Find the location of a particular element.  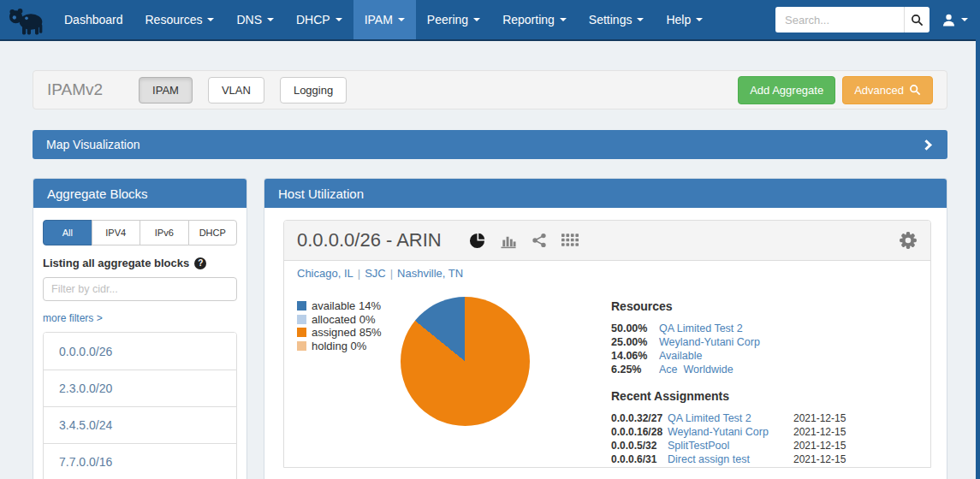

assignment-link: SplitTestPool is located at coordinates (731, 446).